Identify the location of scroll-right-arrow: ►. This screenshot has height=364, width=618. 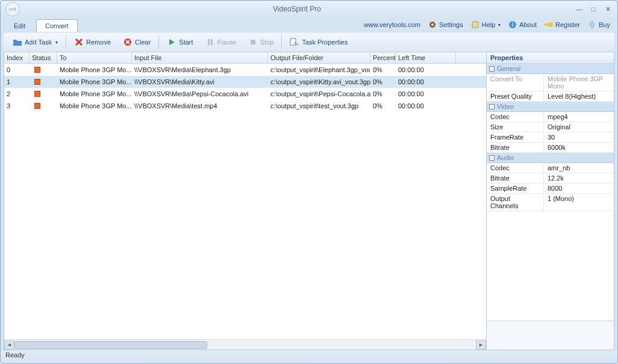
(481, 345).